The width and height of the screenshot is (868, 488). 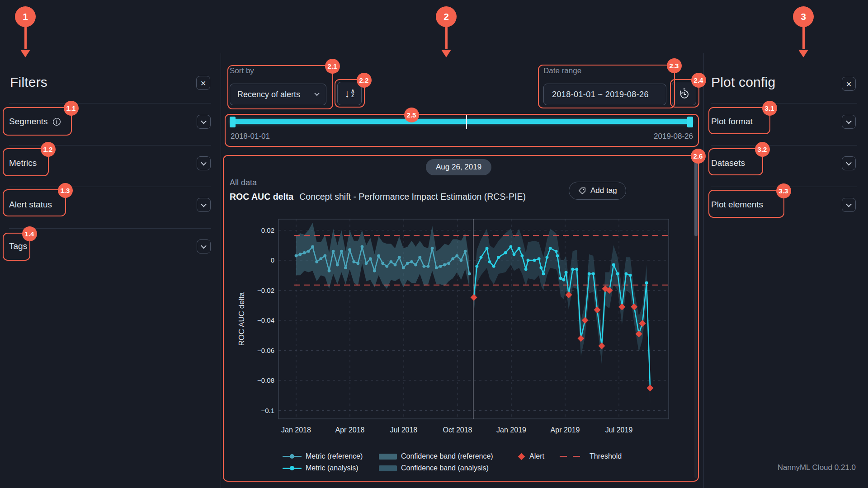 What do you see at coordinates (452, 462) in the screenshot?
I see `chart-legend: Metric (reference)Confidence band (refer…` at bounding box center [452, 462].